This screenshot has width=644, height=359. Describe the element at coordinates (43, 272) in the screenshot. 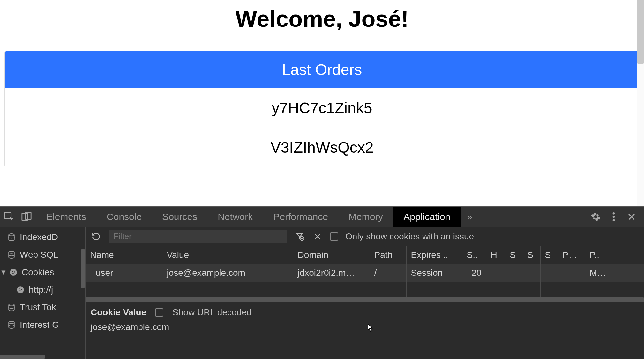

I see `sidebar-item-cookies: ▼ Cookies` at that location.